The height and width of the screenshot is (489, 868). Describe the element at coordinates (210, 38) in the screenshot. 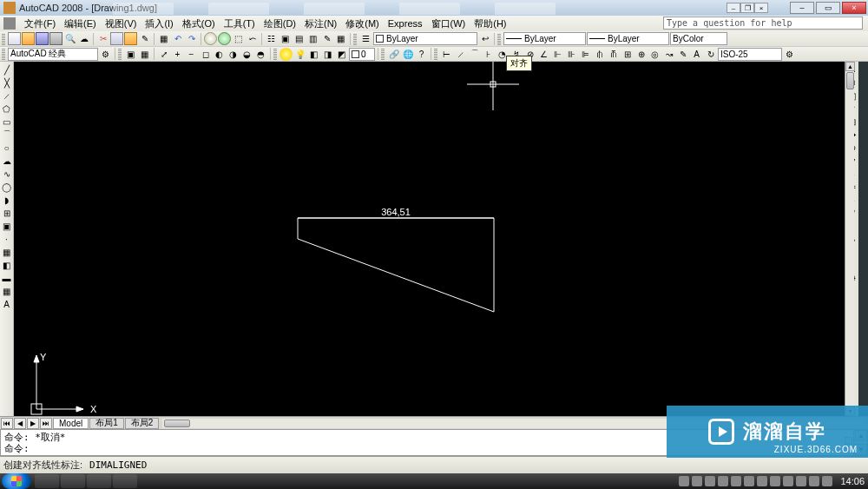

I see `pan-button` at that location.